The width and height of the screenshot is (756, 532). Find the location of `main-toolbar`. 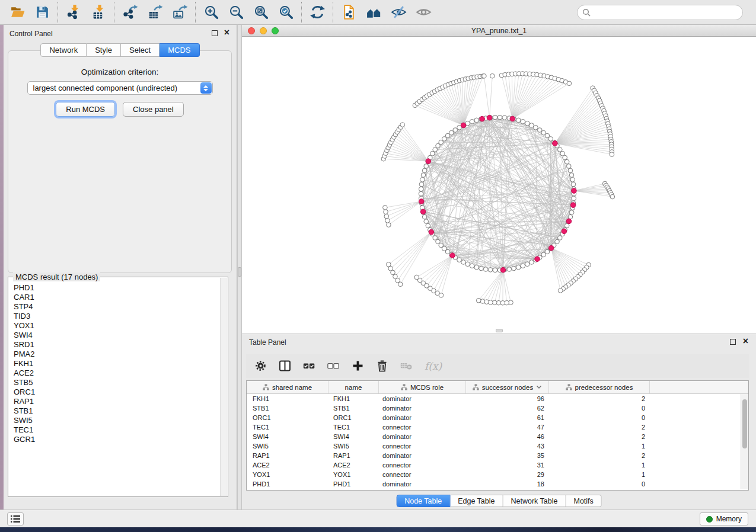

main-toolbar is located at coordinates (378, 12).